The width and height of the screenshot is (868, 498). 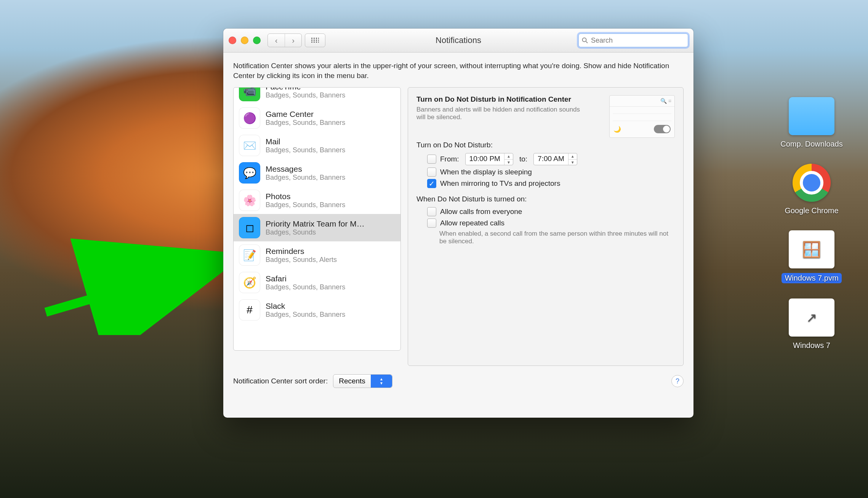 What do you see at coordinates (315, 232) in the screenshot?
I see `app-subtitle: Badges, Sounds` at bounding box center [315, 232].